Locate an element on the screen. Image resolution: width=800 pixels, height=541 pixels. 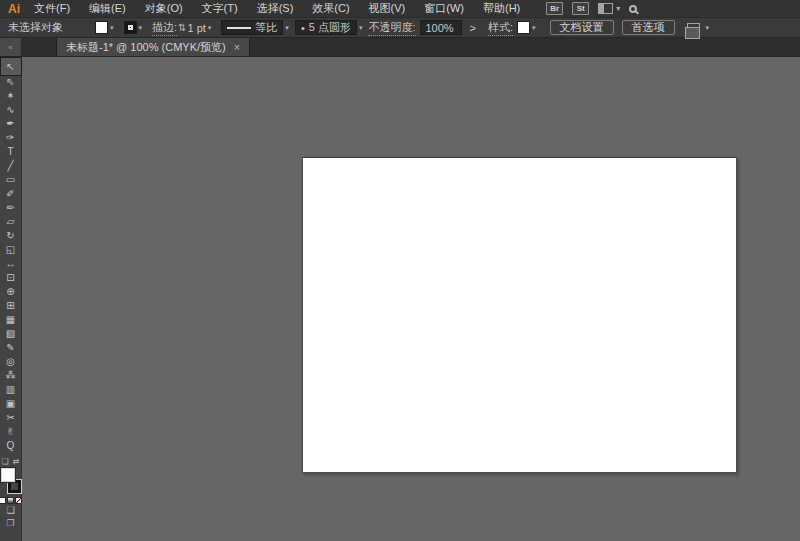
menu-items: 文件(F) 编辑(E) 对象(O) 文字(T) 选择(S) 效果(C) 视图(V… is located at coordinates (277, 8).